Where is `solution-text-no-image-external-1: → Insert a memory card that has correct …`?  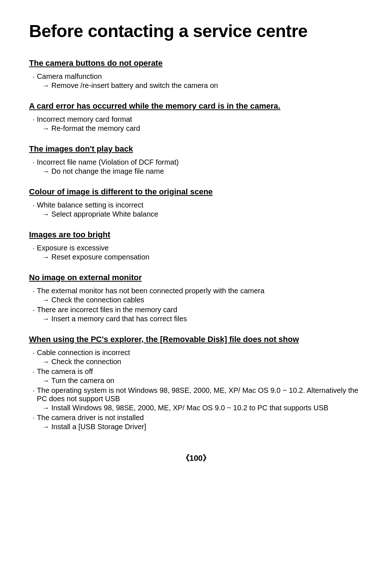 solution-text-no-image-external-1: → Insert a memory card that has correct … is located at coordinates (115, 319).